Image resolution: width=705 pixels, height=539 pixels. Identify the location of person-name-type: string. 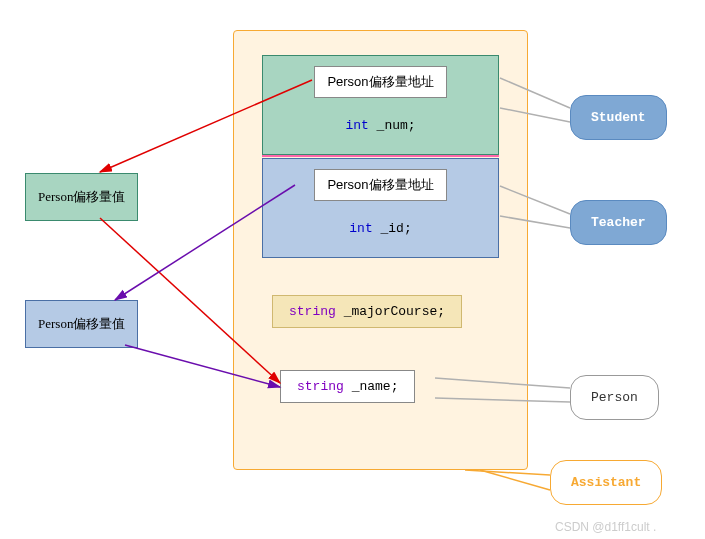
(320, 386).